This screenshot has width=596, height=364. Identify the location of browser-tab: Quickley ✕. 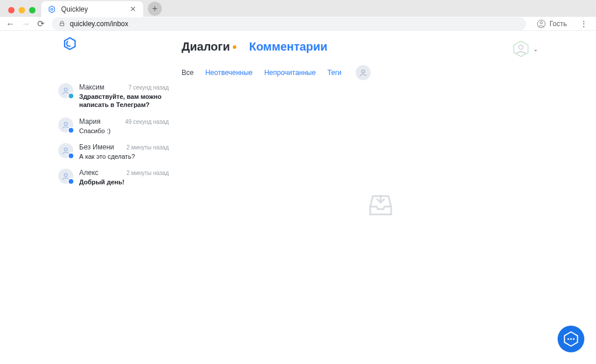
(92, 9).